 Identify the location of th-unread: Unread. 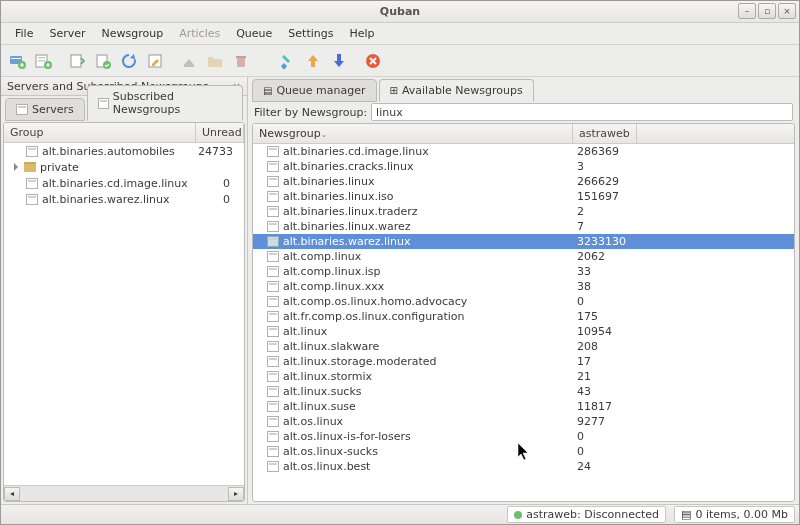
(220, 132).